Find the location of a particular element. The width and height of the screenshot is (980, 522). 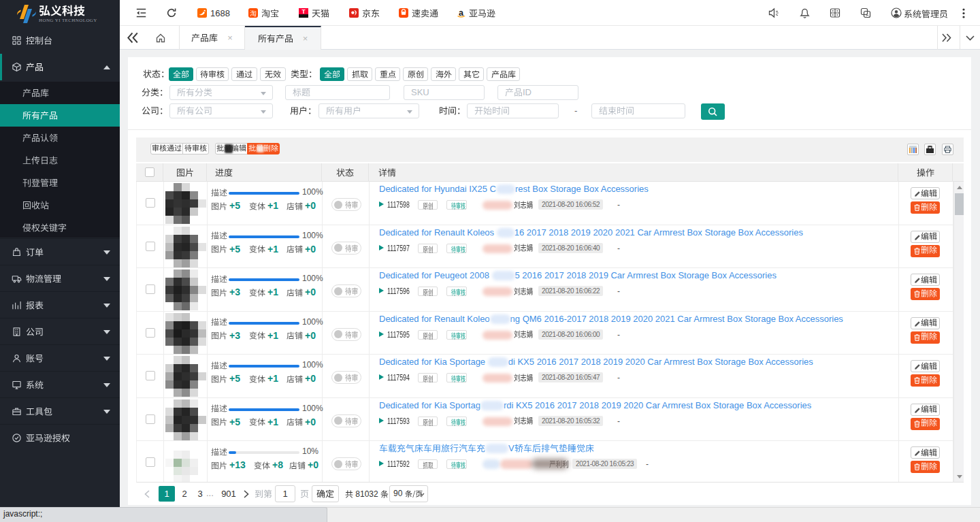

svg-text: T is located at coordinates (304, 12).